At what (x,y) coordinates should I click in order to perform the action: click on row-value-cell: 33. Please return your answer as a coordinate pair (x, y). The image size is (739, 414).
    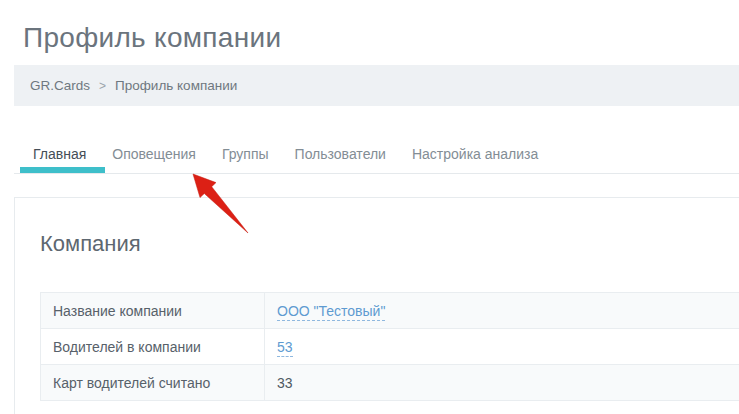
    Looking at the image, I should click on (502, 383).